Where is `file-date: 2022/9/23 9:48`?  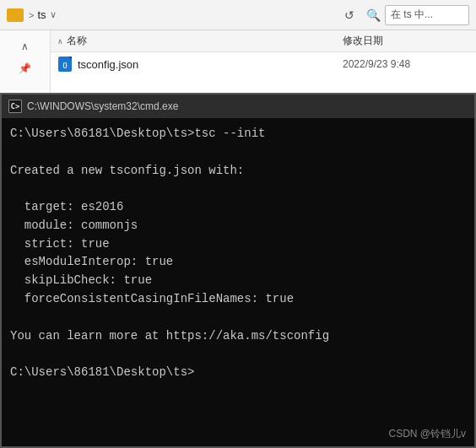
file-date: 2022/9/23 9:48 is located at coordinates (406, 64).